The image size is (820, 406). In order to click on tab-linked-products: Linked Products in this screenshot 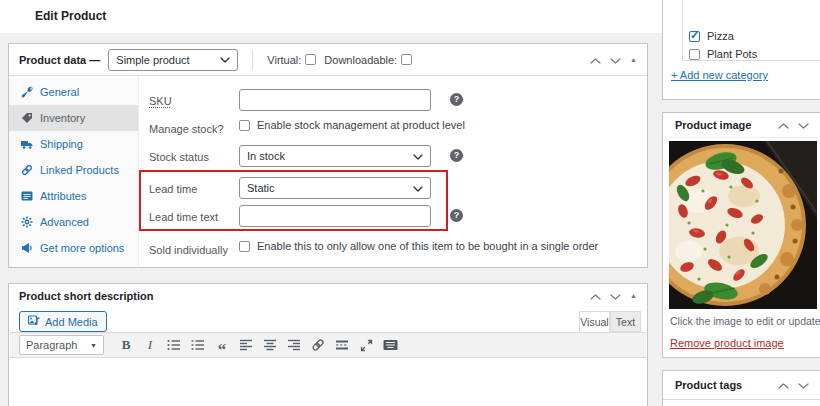, I will do `click(74, 170)`.